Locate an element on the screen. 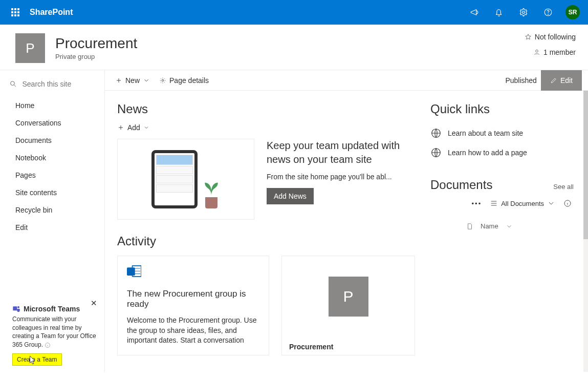 This screenshot has height=378, width=588. news-subtext: From the site home page you'll be abl... is located at coordinates (341, 177).